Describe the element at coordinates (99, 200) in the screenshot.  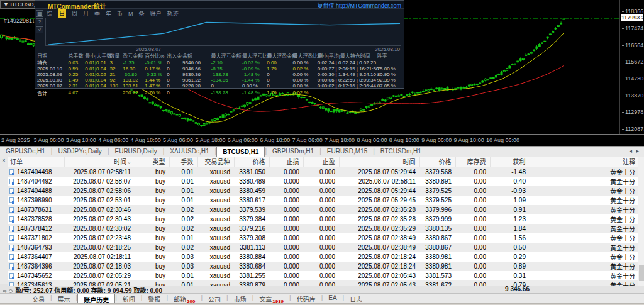
I see `order-cell: 2025.08.07 02:53:01` at that location.